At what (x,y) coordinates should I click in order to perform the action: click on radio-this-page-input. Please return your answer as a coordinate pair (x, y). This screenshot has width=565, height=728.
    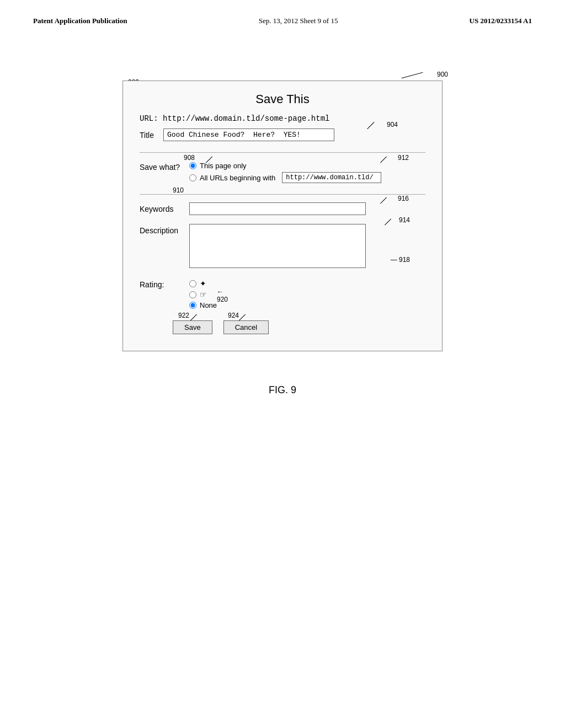
    Looking at the image, I should click on (193, 165).